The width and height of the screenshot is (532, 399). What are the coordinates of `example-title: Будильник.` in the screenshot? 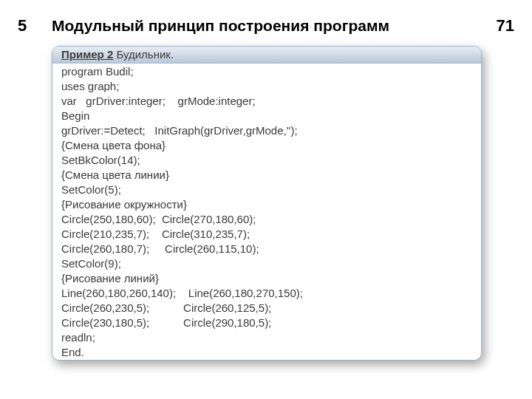 It's located at (143, 55).